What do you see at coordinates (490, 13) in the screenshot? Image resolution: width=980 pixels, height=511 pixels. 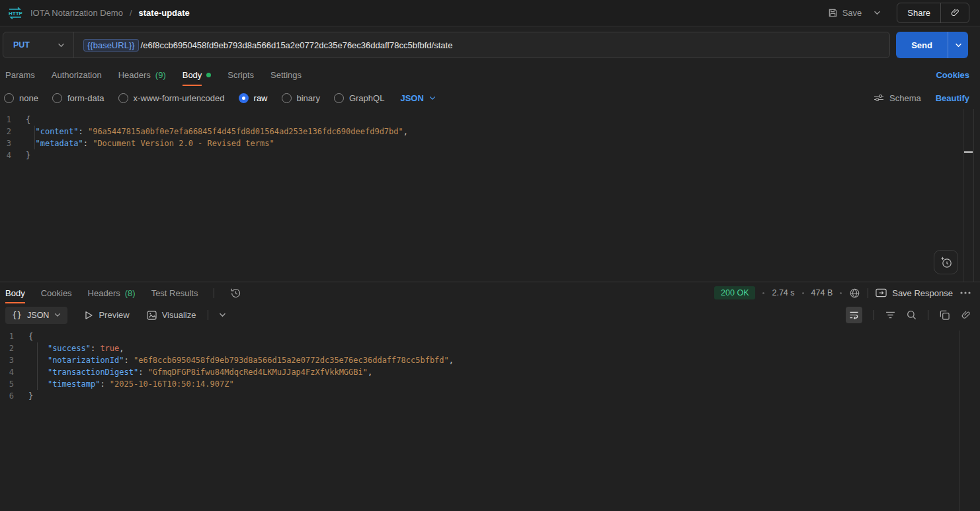 I see `top-bar: HTTP IOTA Notarization Demo / state-upda…` at bounding box center [490, 13].